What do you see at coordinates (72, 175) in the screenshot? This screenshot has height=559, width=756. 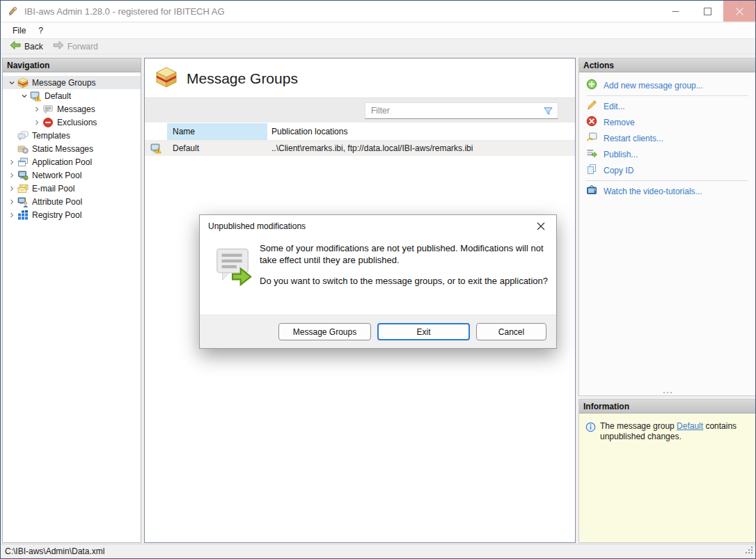 I see `tree-item-network-pool: Network Pool` at bounding box center [72, 175].